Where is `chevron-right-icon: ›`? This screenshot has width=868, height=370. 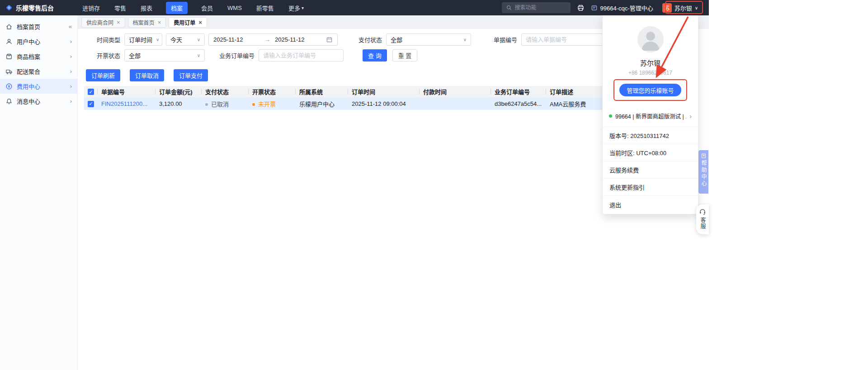
chevron-right-icon: › is located at coordinates (71, 42).